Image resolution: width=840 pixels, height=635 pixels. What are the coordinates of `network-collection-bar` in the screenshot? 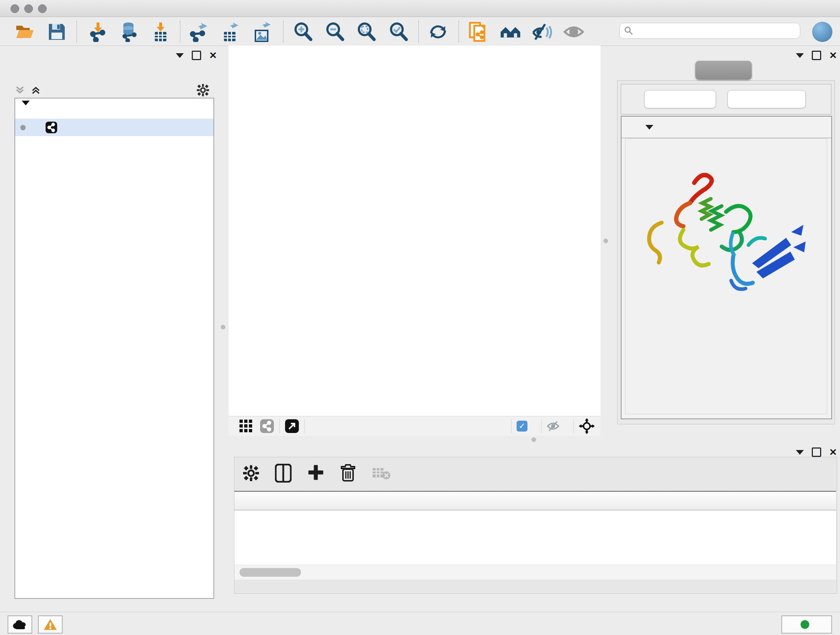 It's located at (114, 90).